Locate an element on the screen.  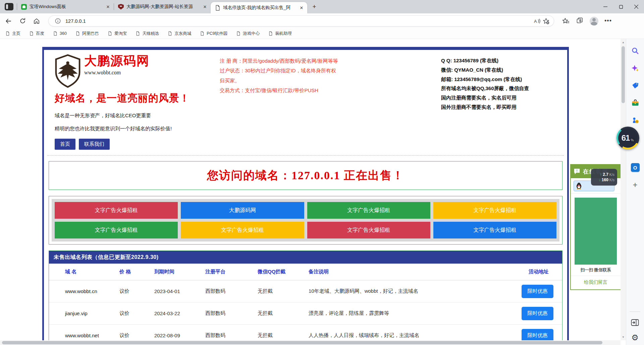
vertical-scrollbar: ▲ ▼ is located at coordinates (623, 190).